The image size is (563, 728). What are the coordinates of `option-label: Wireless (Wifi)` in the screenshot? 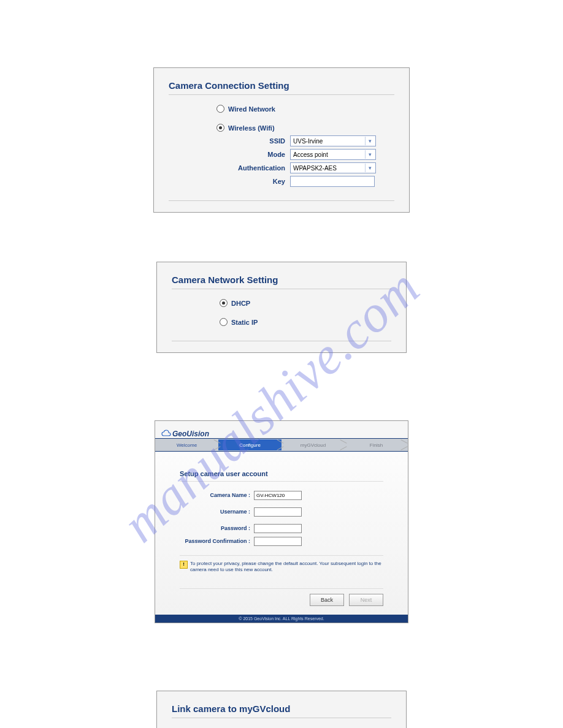 It's located at (251, 128).